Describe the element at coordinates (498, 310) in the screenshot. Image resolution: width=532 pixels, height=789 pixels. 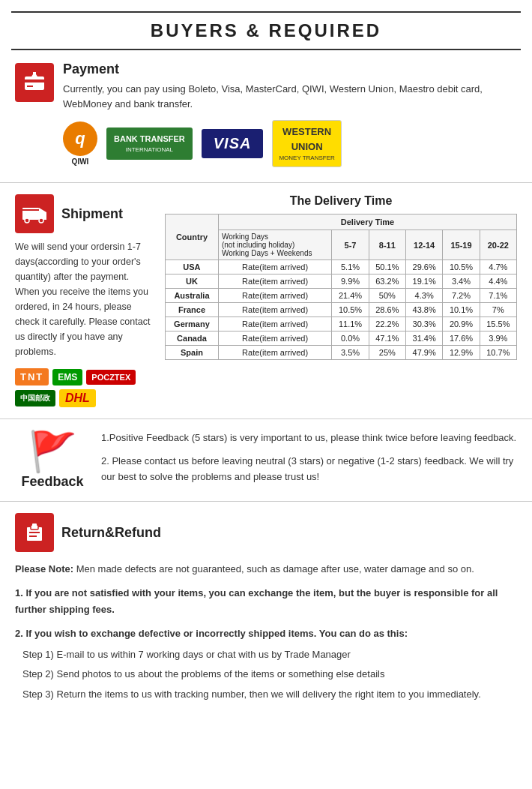
I see `cell-d5: 7%` at that location.